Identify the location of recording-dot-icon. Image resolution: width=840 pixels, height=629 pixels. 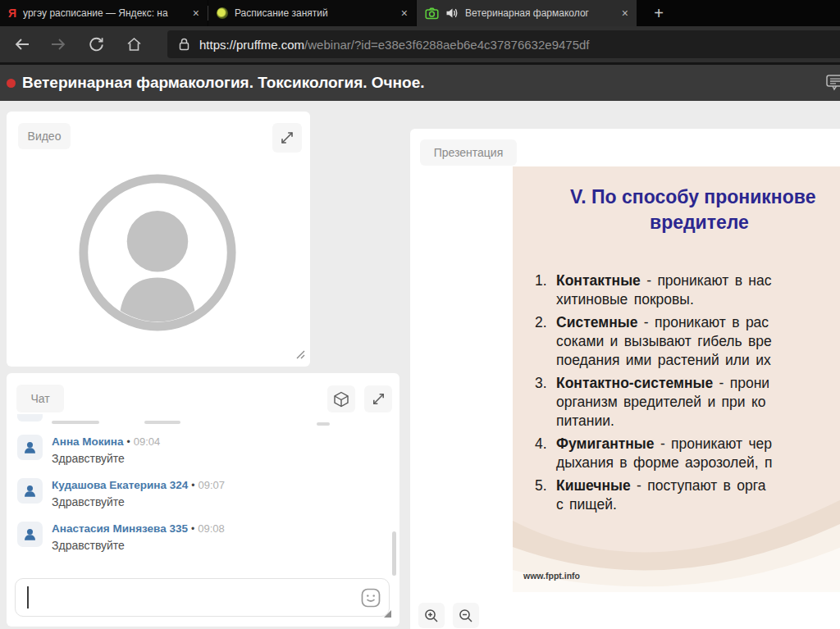
(11, 84).